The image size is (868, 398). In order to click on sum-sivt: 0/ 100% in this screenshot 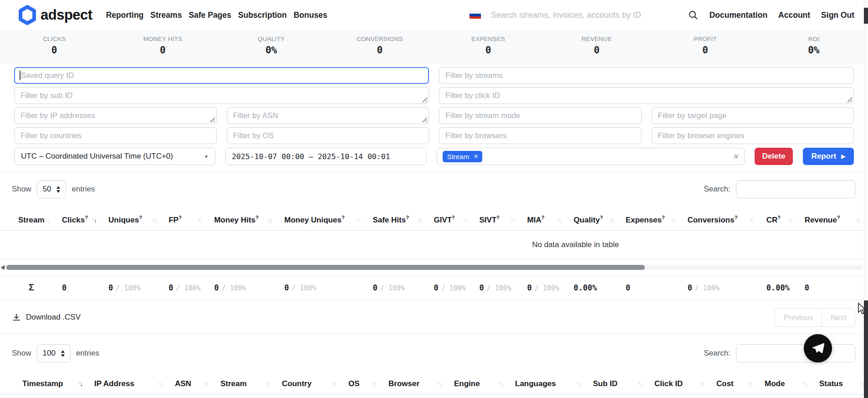, I will do `click(495, 288)`.